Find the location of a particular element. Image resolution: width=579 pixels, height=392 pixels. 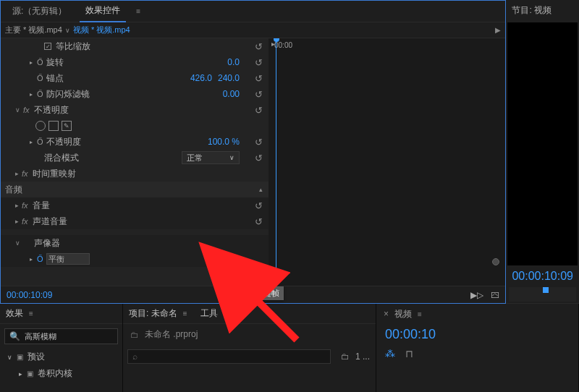

snap-icon: ⁂ is located at coordinates (390, 354).